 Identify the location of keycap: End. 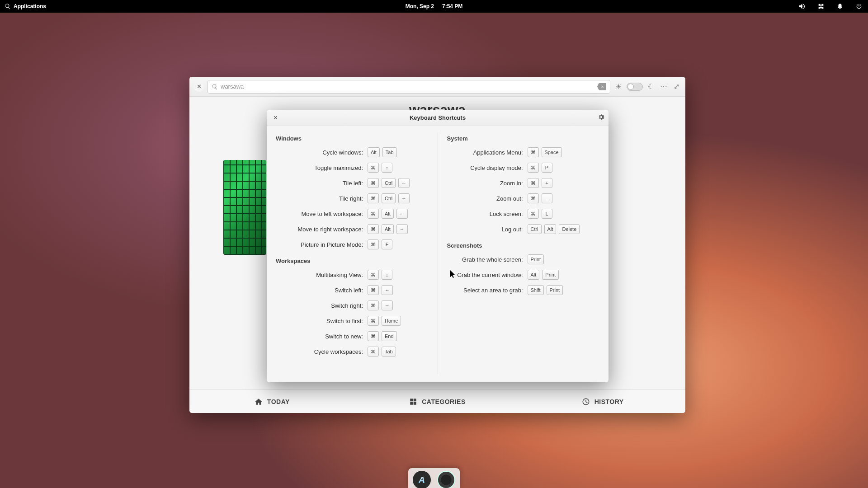
(389, 336).